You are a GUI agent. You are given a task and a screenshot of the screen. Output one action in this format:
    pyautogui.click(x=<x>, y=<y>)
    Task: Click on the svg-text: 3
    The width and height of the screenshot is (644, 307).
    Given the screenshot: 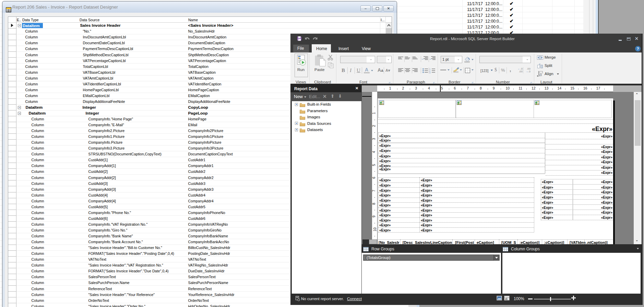 What is the action you would take?
    pyautogui.click(x=430, y=73)
    